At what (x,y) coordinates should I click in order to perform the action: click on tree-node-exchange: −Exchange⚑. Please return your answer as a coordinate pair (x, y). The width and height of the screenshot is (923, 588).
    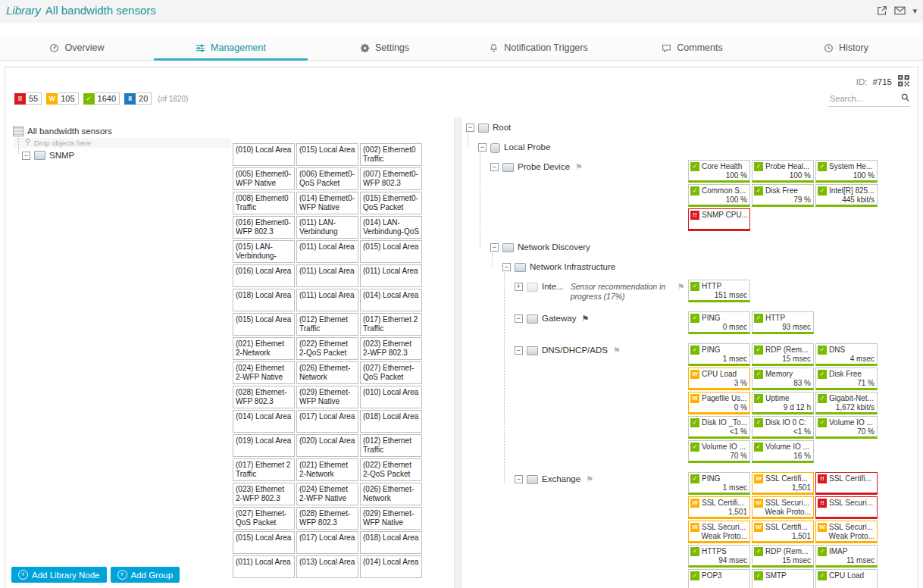
    Looking at the image, I should click on (576, 478).